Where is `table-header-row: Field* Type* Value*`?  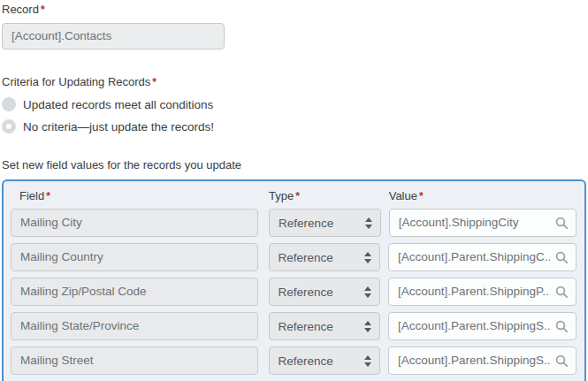
table-header-row: Field* Type* Value* is located at coordinates (294, 196).